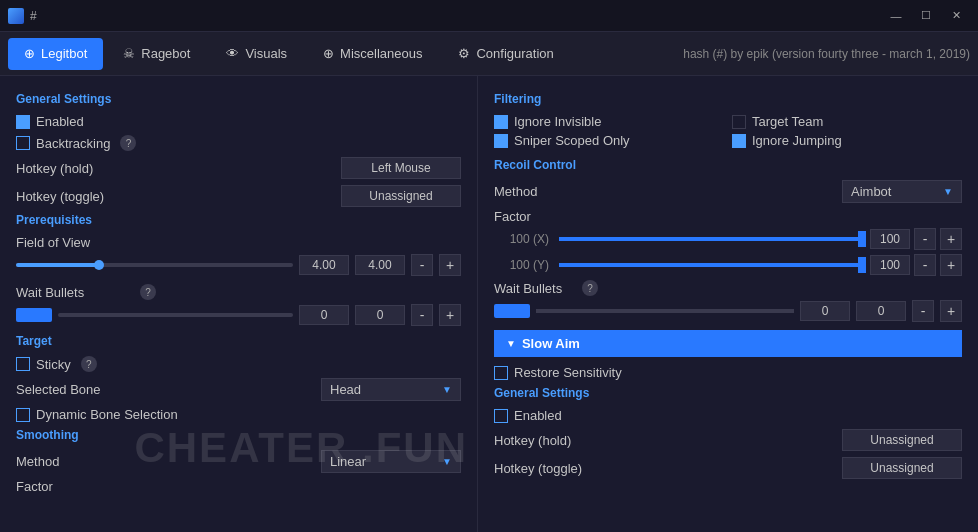 Image resolution: width=978 pixels, height=532 pixels. What do you see at coordinates (506, 54) in the screenshot?
I see `tab-configuration: ⚙ Configuration` at bounding box center [506, 54].